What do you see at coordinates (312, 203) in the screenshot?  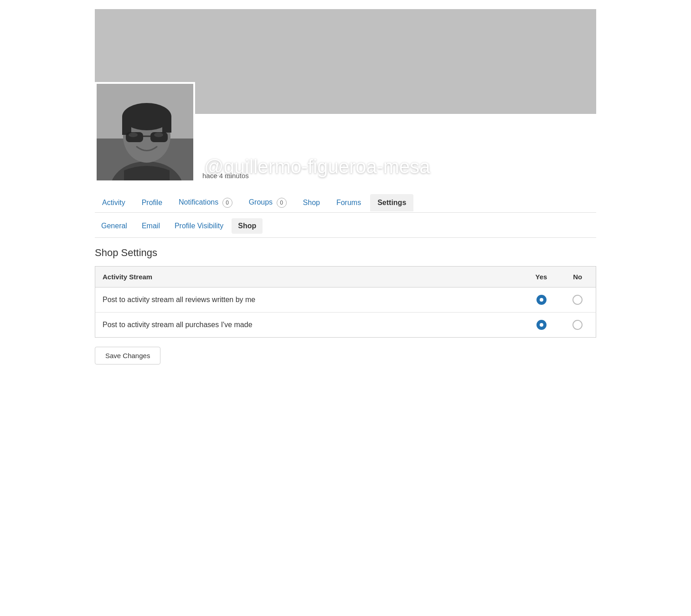 I see `tab-shop: Shop` at bounding box center [312, 203].